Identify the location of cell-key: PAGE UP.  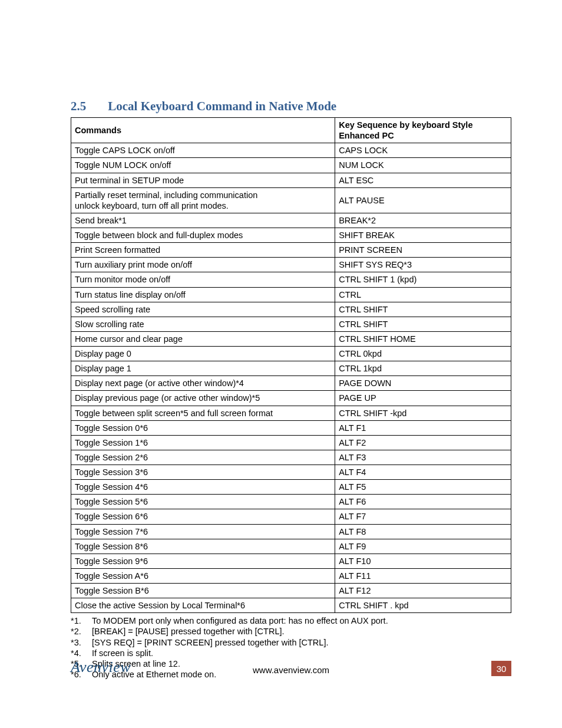
(423, 398).